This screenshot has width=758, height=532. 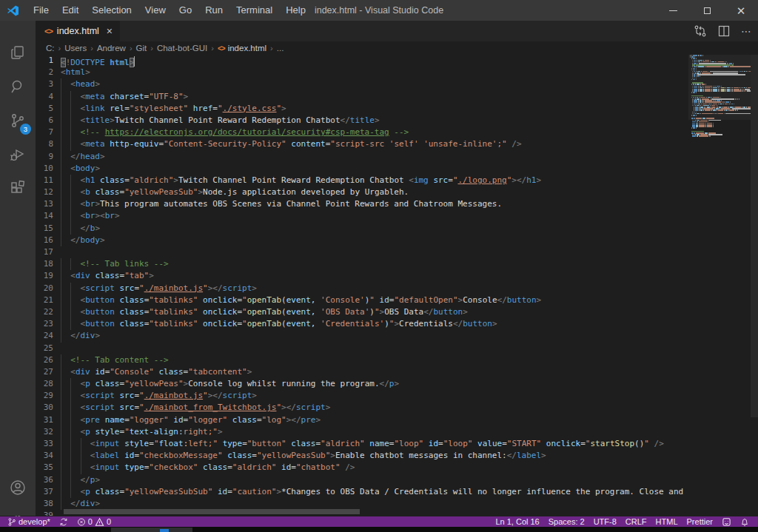 What do you see at coordinates (724, 31) in the screenshot?
I see `split-editor-icon` at bounding box center [724, 31].